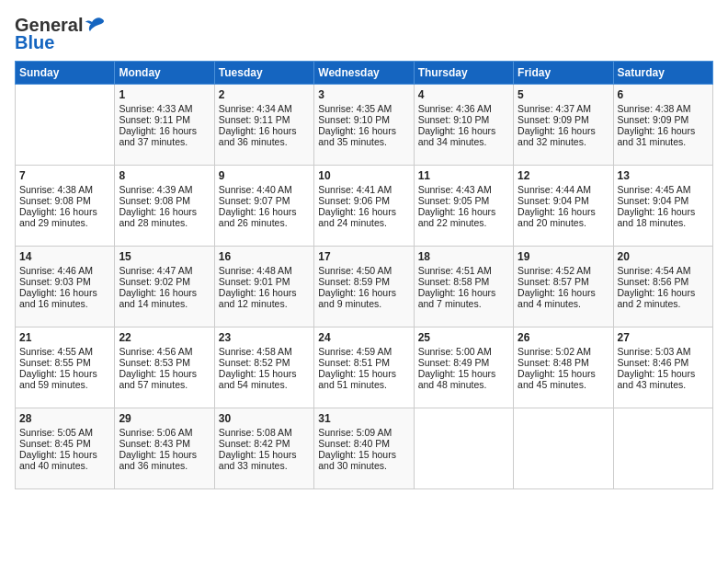 The width and height of the screenshot is (728, 563). I want to click on calendar-week-5: 28Sunrise: 5:05 AMSunset: 8:45 PMDayligh…, so click(364, 449).